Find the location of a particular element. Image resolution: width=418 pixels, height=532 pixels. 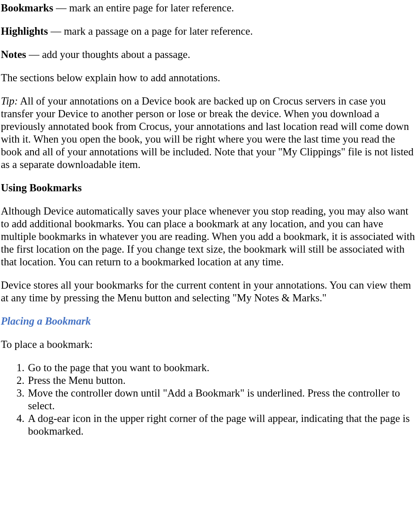

step-4: A dog-ear icon in the upper right corner… is located at coordinates (222, 425).